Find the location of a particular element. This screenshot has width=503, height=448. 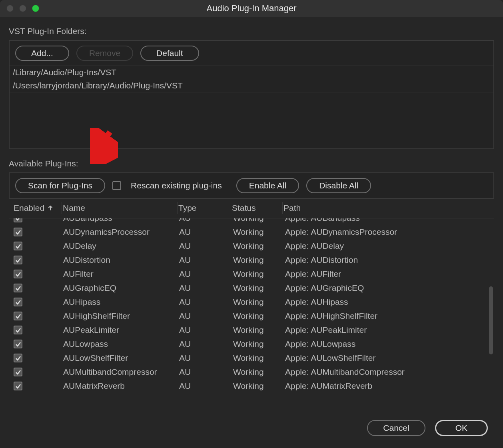

default-button: Default is located at coordinates (170, 53).